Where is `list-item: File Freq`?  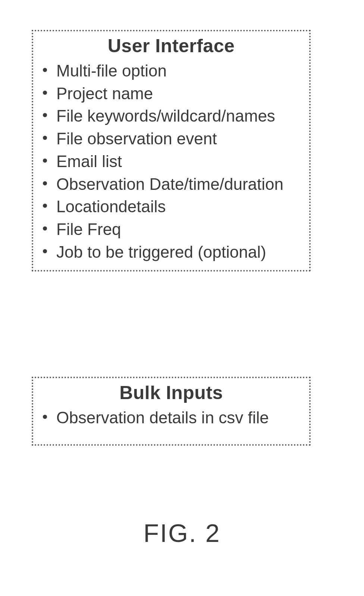
list-item: File Freq is located at coordinates (173, 230).